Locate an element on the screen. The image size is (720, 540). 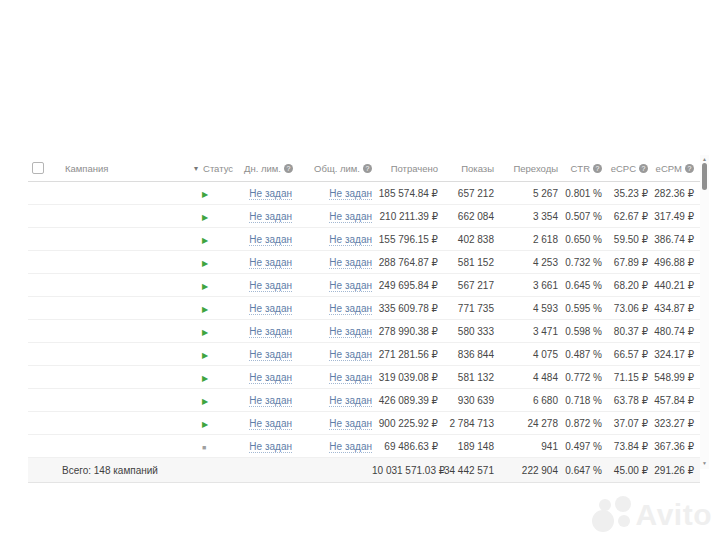
totals-impressions: 34 442 571 is located at coordinates (470, 470).